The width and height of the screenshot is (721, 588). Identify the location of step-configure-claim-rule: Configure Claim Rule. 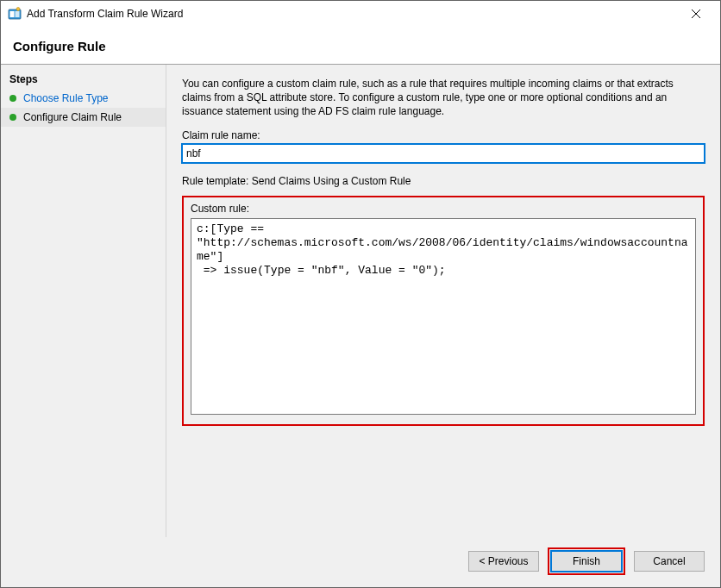
(83, 117).